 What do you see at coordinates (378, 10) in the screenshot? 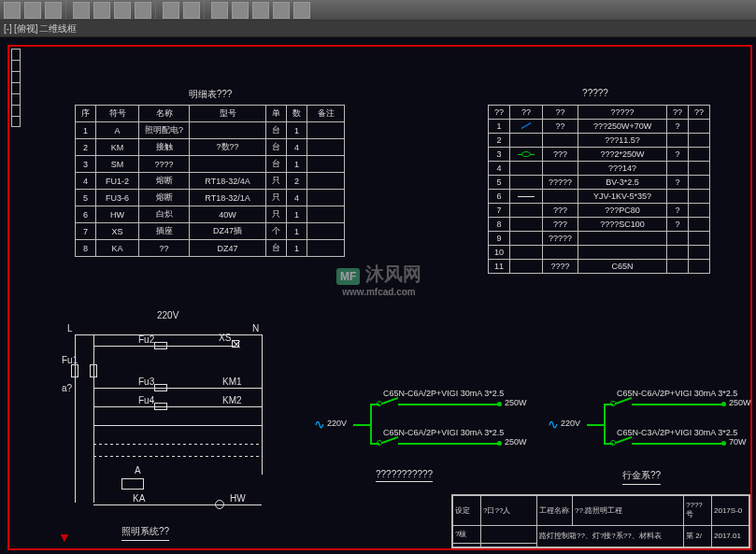
I see `toolbar` at bounding box center [378, 10].